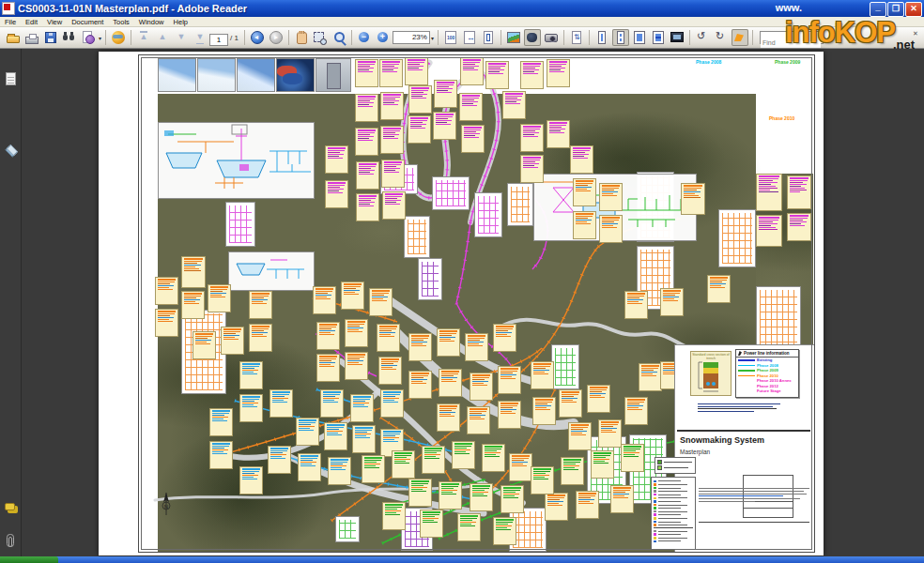  What do you see at coordinates (658, 38) in the screenshot?
I see `two-up-cont-icon` at bounding box center [658, 38].